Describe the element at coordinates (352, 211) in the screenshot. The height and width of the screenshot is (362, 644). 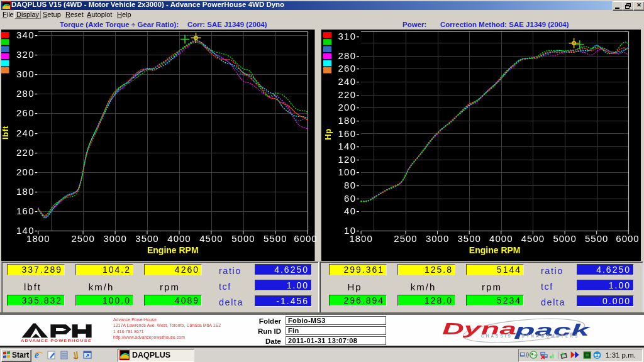
I see `svg-text: 40-` at that location.